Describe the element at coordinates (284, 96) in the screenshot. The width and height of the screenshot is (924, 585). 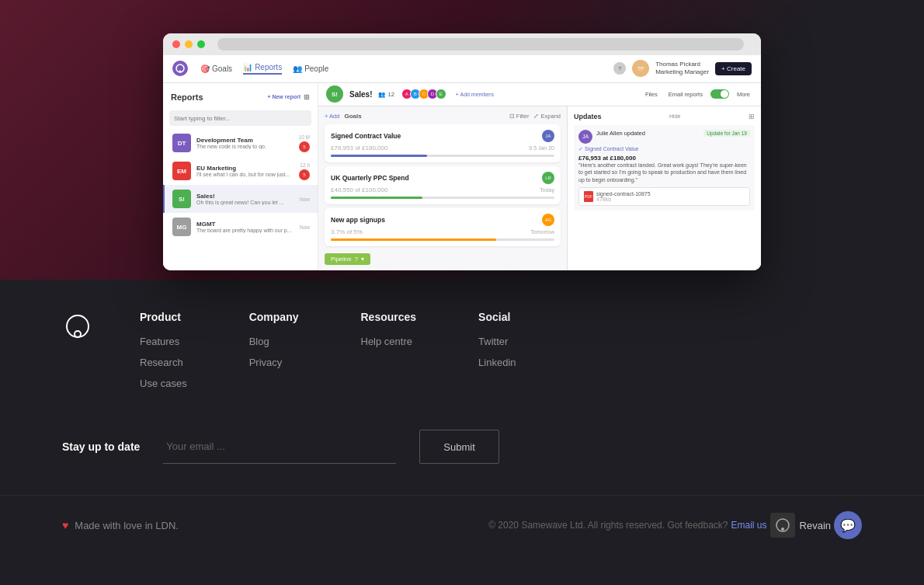
I see `new-report-button: + New report` at that location.